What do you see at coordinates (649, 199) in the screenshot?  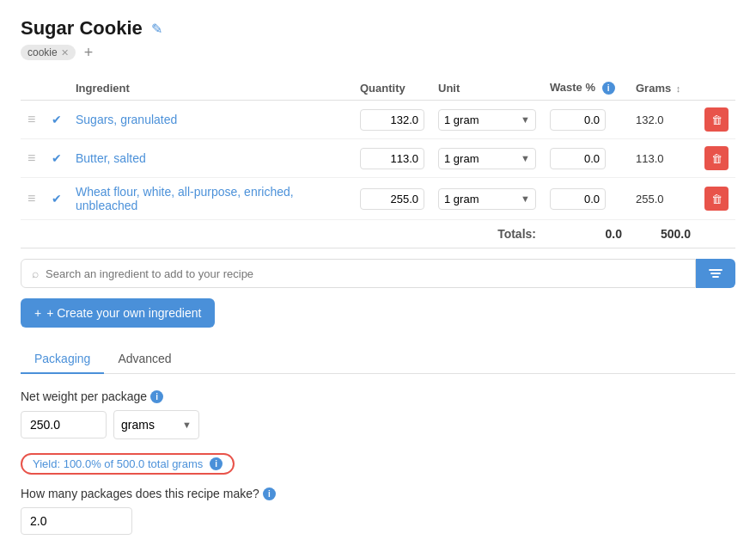 I see `grams-value: 255.0` at bounding box center [649, 199].